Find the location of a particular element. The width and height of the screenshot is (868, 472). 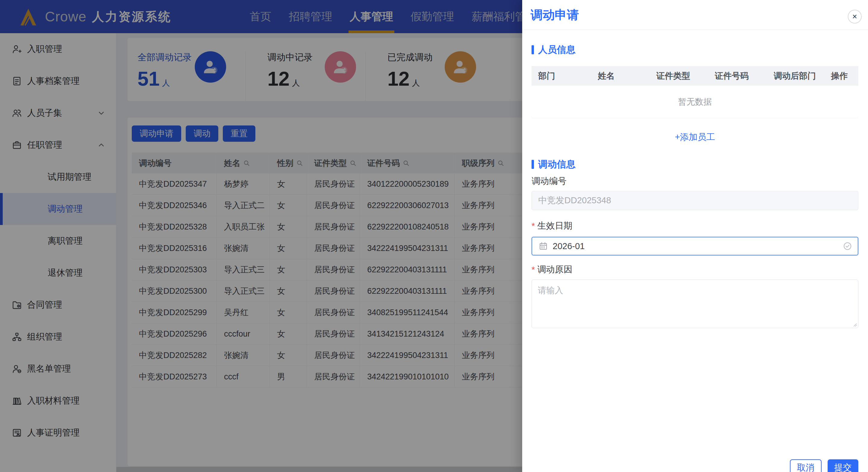

transfer-no-label: 调动编号 is located at coordinates (695, 181).